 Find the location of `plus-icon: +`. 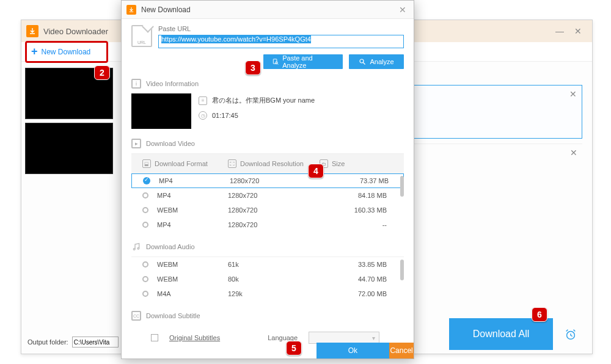

plus-icon: + is located at coordinates (34, 51).